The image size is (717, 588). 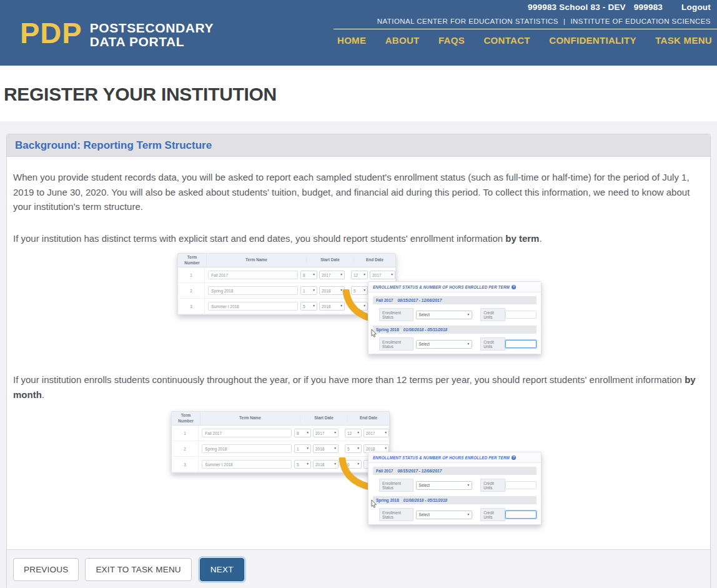 I want to click on nav-confidentiality: CONFIDENTIALITY, so click(x=593, y=40).